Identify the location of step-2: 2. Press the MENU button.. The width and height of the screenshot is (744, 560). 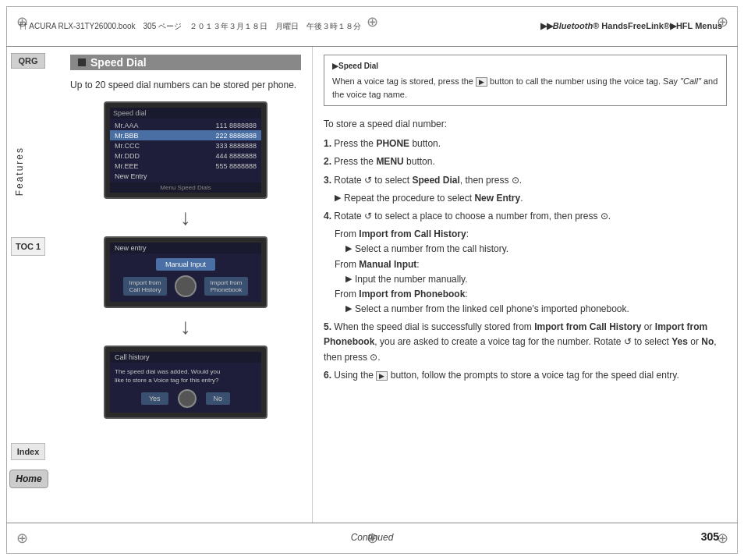
(526, 162).